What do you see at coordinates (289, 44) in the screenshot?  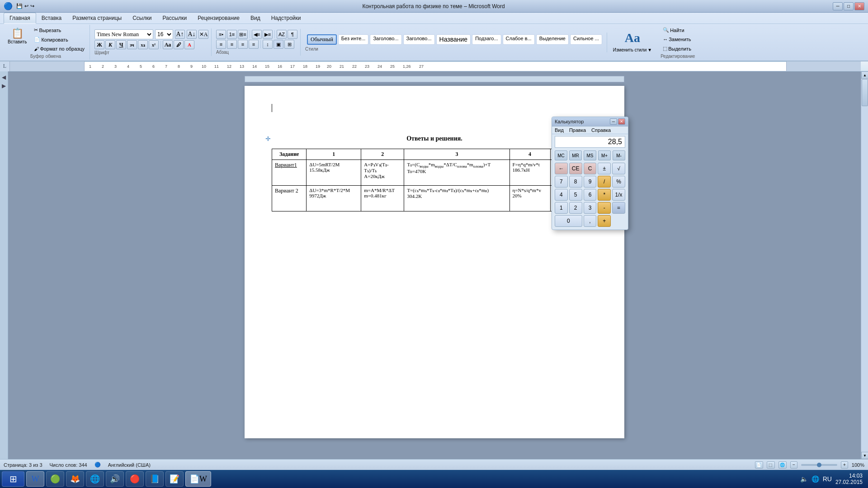 I see `borders-button: ⊞` at bounding box center [289, 44].